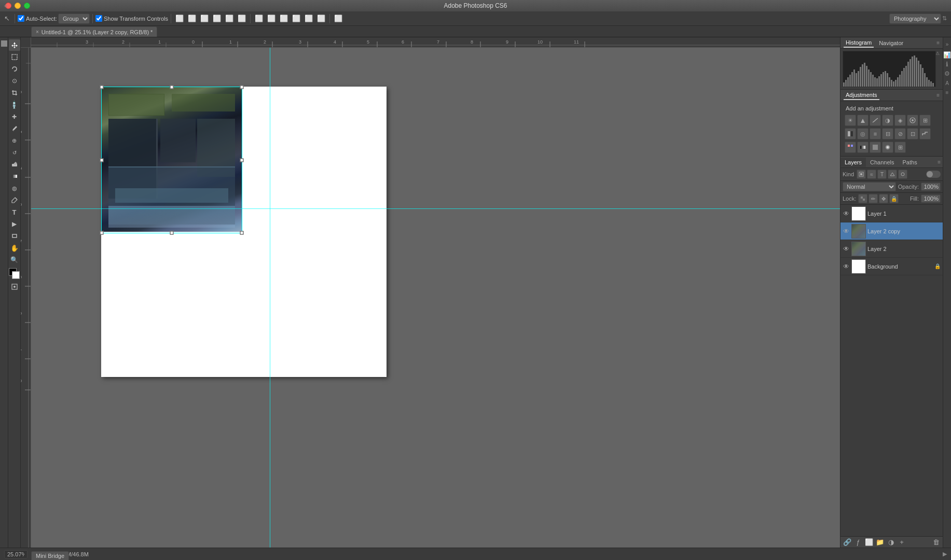  I want to click on adj-panel-menu: ≡, so click(938, 95).